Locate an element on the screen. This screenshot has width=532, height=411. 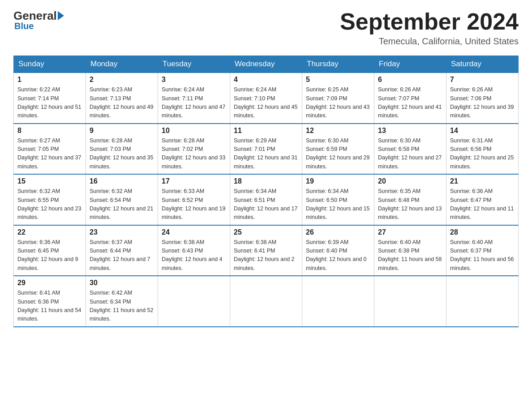
day-cell-8: 8 Sunrise: 6:27 AMSunset: 7:05 PMDayligh… is located at coordinates (50, 149).